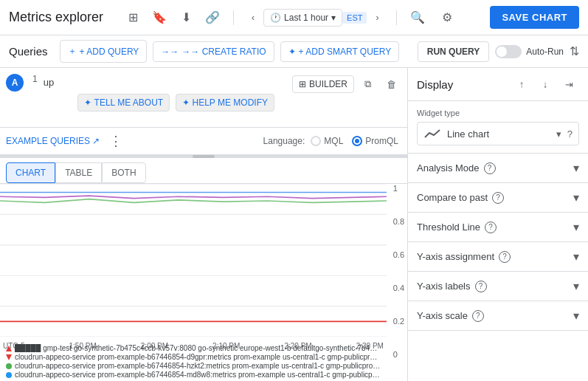 This screenshot has width=588, height=381. What do you see at coordinates (498, 168) in the screenshot?
I see `analysis-mode-section: Analysis Mode ? ▾` at bounding box center [498, 168].